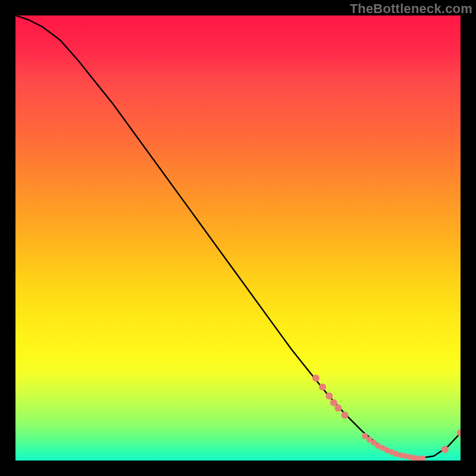  I want to click on cluster-bottom-point, so click(422, 458).